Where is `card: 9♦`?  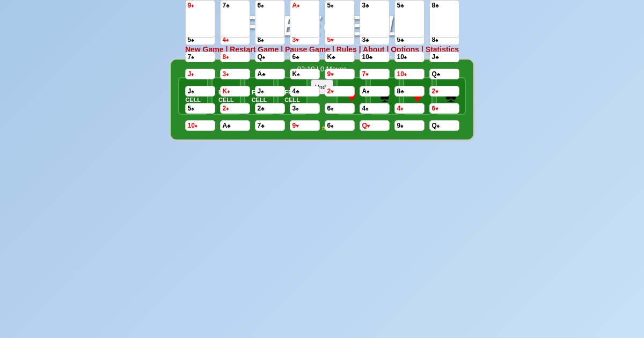
card: 9♦ is located at coordinates (200, 19).